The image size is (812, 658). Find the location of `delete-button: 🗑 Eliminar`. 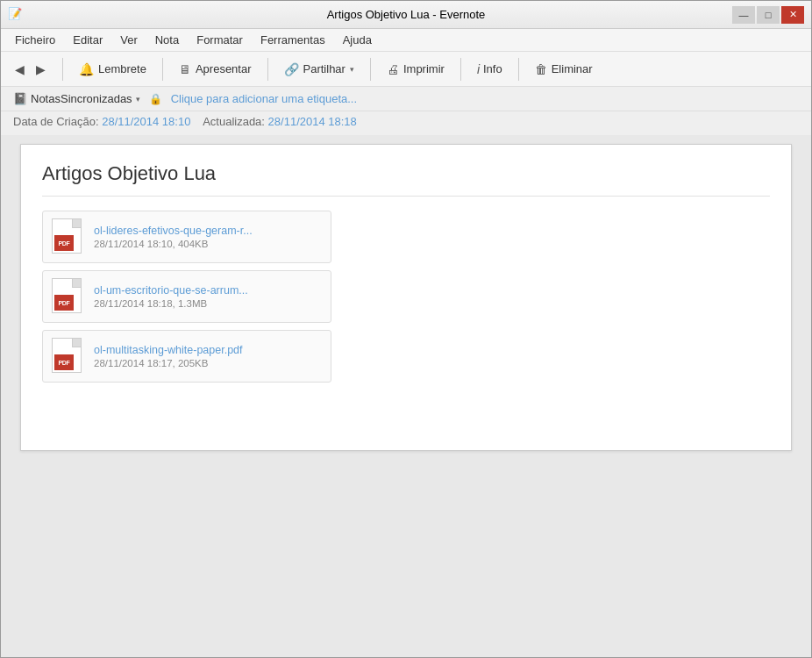

delete-button: 🗑 Eliminar is located at coordinates (564, 69).